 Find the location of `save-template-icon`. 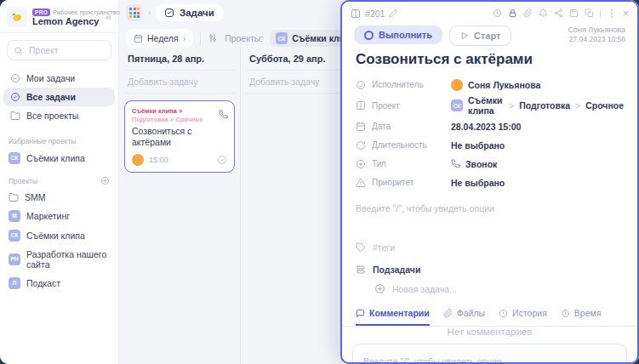

save-template-icon is located at coordinates (573, 14).